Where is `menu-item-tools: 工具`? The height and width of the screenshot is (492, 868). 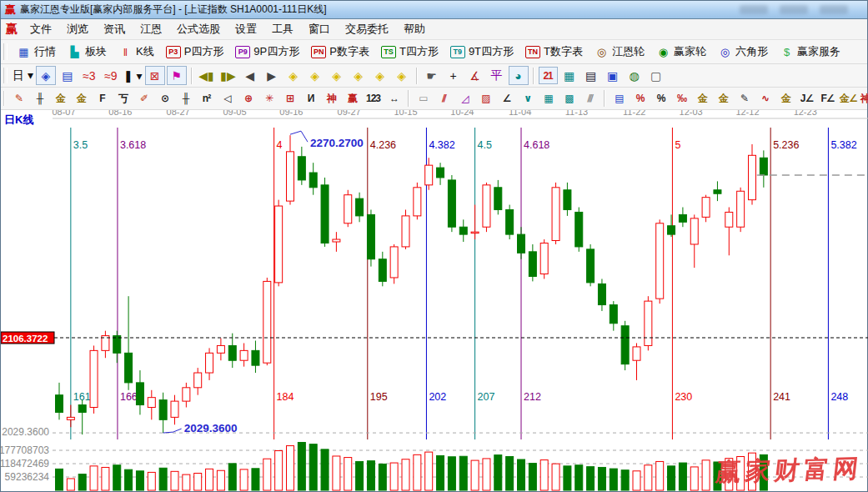
menu-item-tools: 工具 is located at coordinates (283, 28).